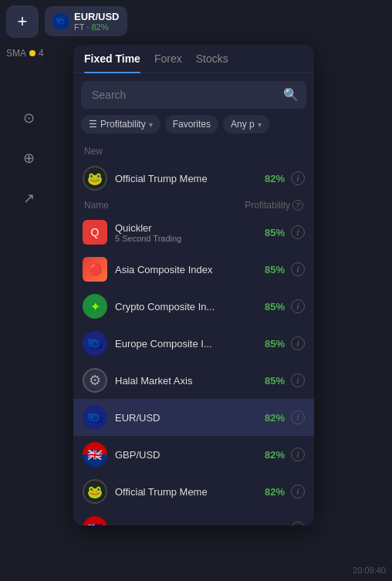 The height and width of the screenshot is (581, 392). What do you see at coordinates (16, 53) in the screenshot?
I see `sma-text: SMA` at bounding box center [16, 53].